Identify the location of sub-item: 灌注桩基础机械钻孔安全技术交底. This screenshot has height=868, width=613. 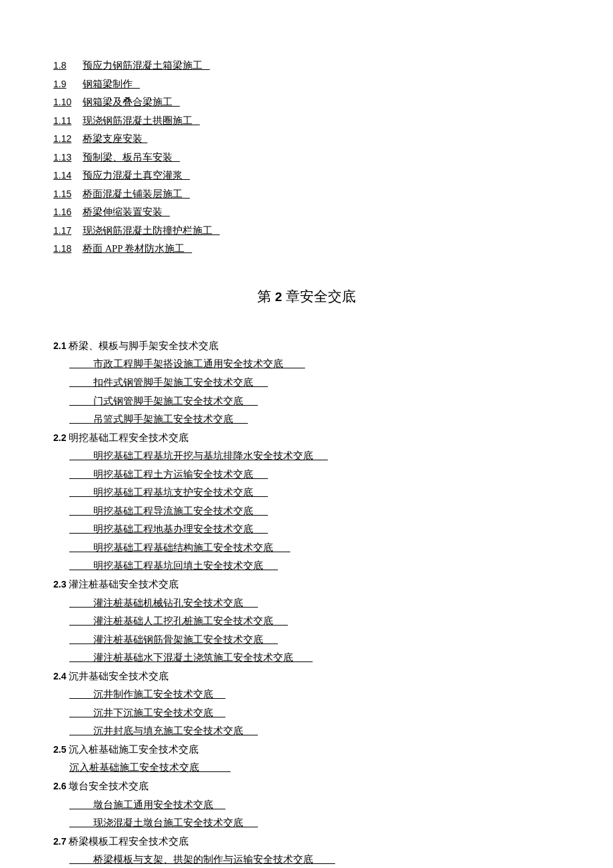
(314, 604).